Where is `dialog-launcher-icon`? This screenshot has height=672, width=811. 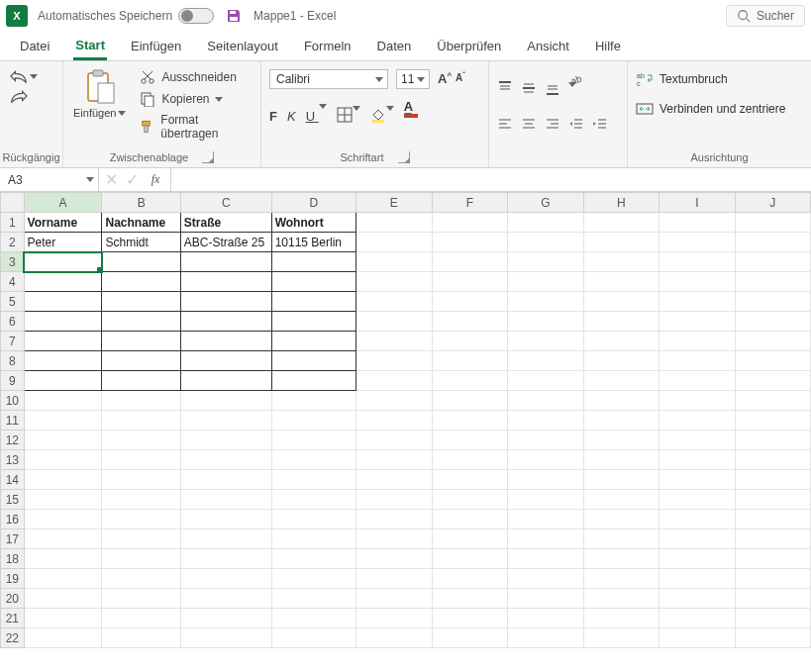 dialog-launcher-icon is located at coordinates (208, 157).